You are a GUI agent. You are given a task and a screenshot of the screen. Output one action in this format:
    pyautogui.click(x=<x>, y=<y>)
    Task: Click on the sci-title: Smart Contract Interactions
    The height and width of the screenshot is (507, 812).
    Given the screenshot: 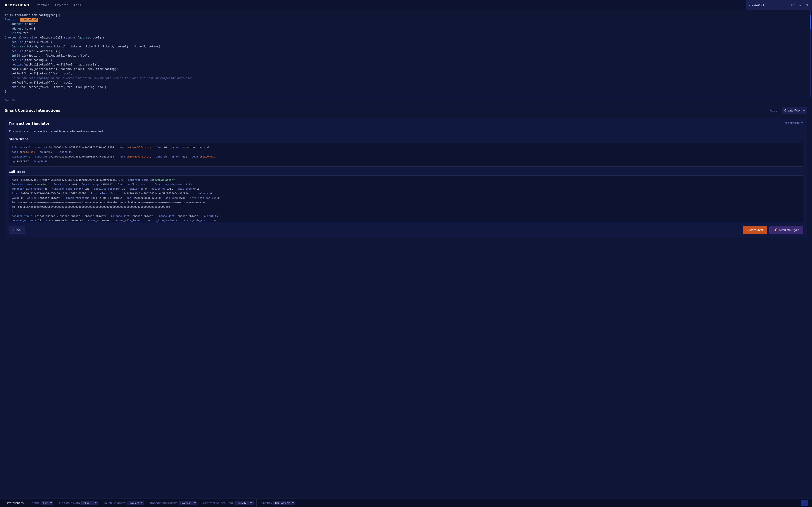 What is the action you would take?
    pyautogui.click(x=33, y=111)
    